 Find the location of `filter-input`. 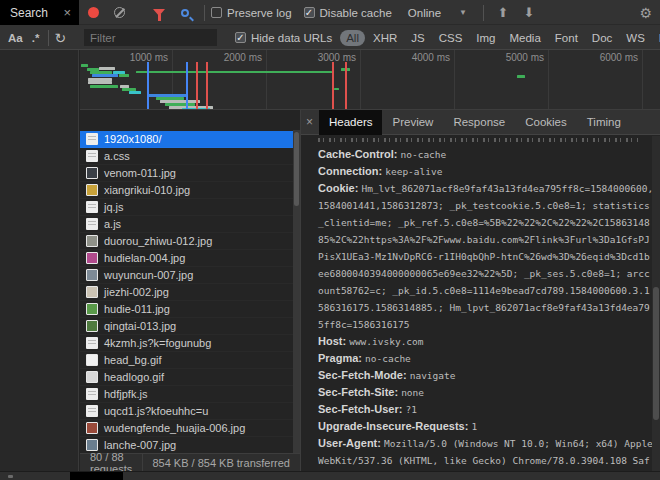

filter-input is located at coordinates (150, 38).